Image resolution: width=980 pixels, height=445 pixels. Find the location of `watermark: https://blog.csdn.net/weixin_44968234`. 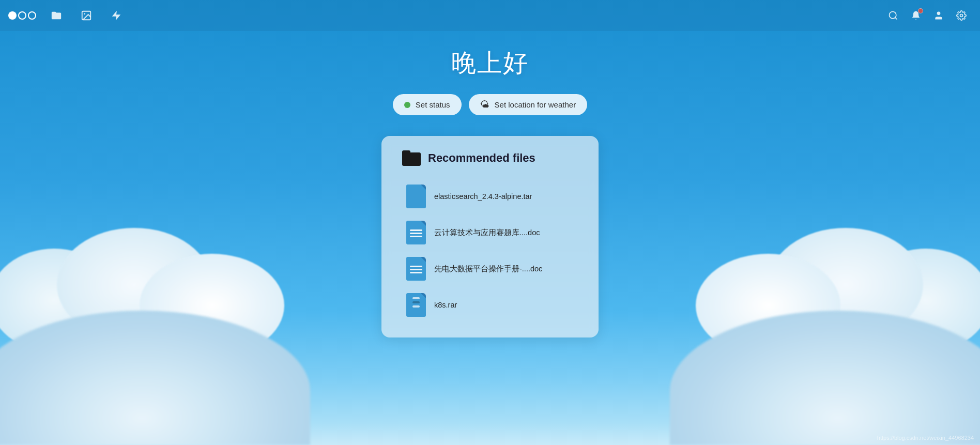

watermark: https://blog.csdn.net/weixin_44968234 is located at coordinates (925, 438).